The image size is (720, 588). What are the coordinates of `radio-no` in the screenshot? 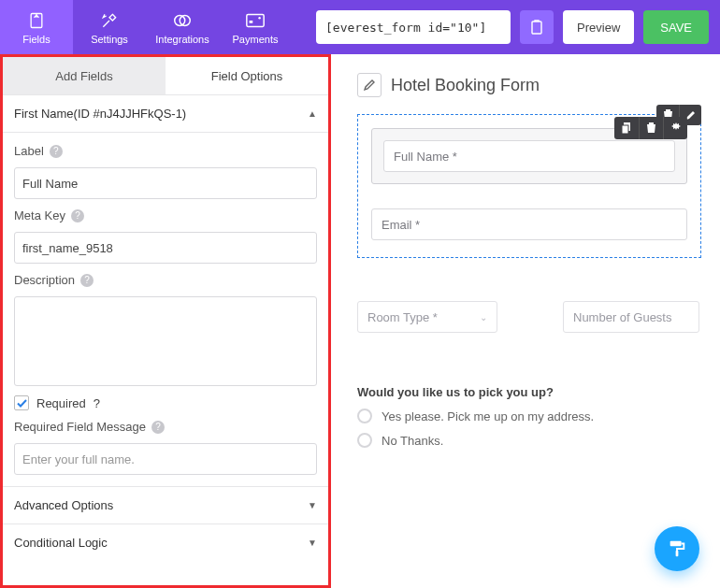 It's located at (365, 440).